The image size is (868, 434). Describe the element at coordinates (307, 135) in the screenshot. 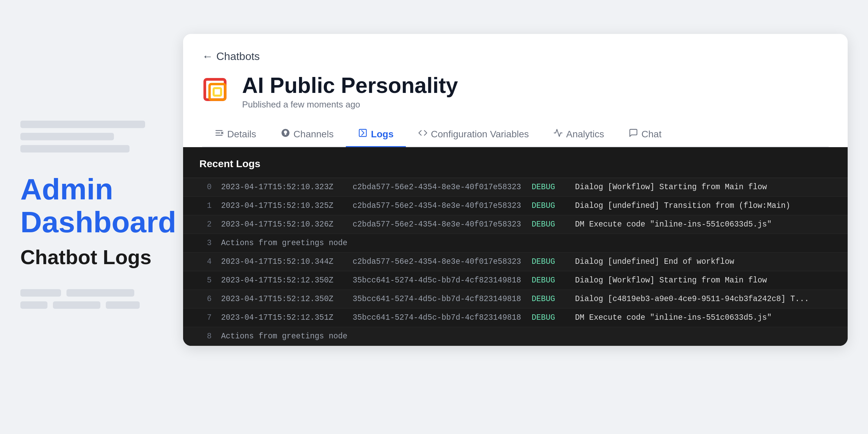

I see `tab-channels: Channels` at that location.